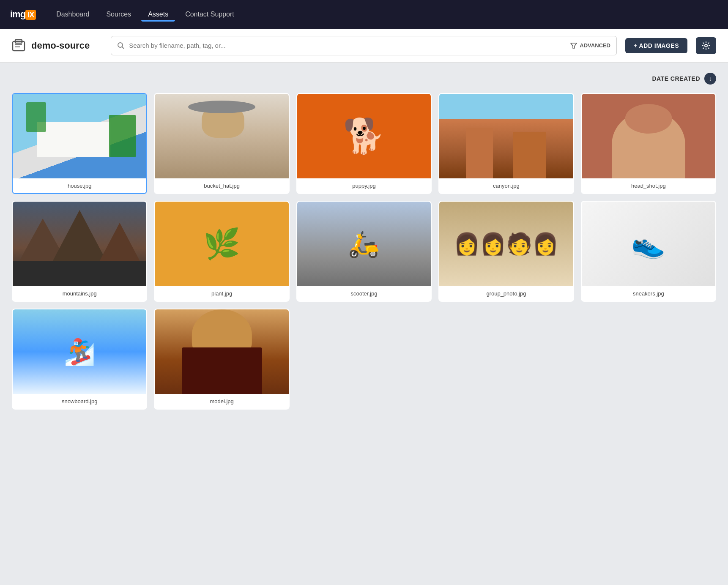  What do you see at coordinates (19, 46) in the screenshot?
I see `source-icon` at bounding box center [19, 46].